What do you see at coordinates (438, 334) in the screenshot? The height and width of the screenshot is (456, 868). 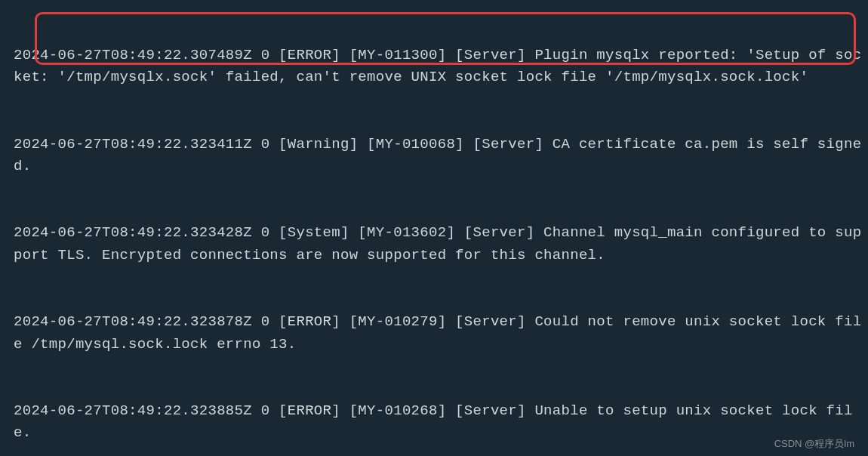 I see `log-line: 2024-06-27T08:49:22.323878Z 0 [ERROR] [M…` at bounding box center [438, 334].